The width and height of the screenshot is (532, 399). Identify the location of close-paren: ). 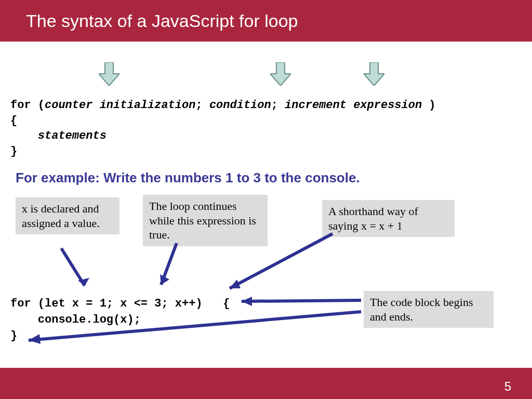
(429, 105).